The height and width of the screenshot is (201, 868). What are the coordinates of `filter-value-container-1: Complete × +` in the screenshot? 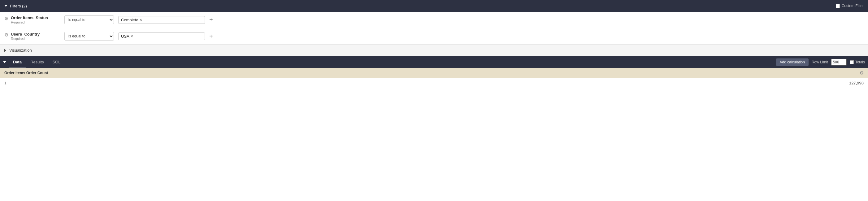 It's located at (193, 20).